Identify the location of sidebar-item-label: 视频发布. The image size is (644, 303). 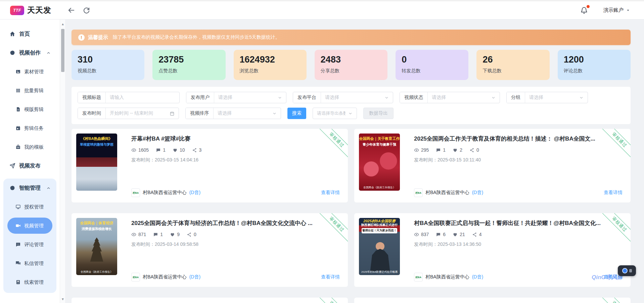
(30, 166).